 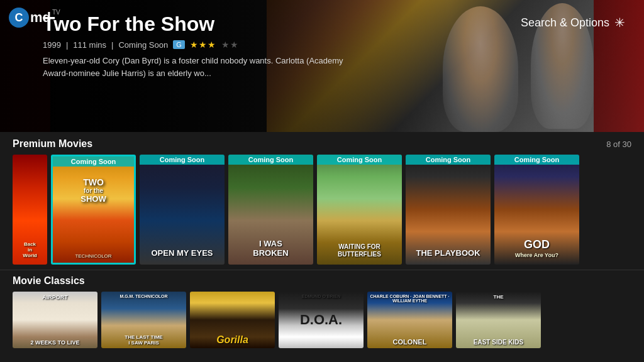 I want to click on classics-card-gorilla: Gorilla, so click(x=233, y=320).